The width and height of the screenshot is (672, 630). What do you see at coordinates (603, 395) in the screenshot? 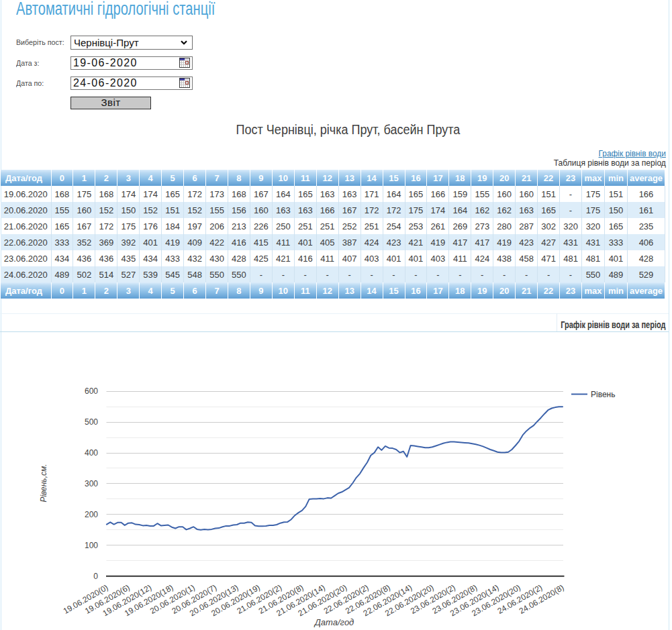
I see `svg-text: Рівень` at bounding box center [603, 395].